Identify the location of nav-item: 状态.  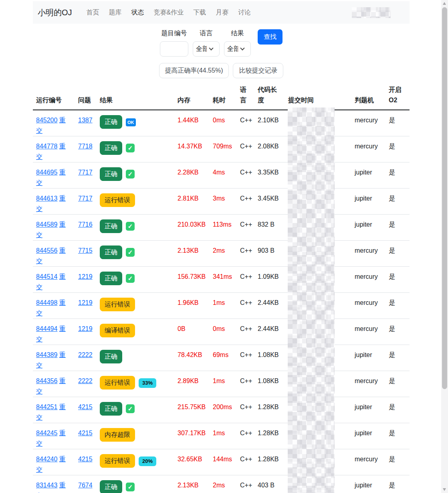
(138, 13).